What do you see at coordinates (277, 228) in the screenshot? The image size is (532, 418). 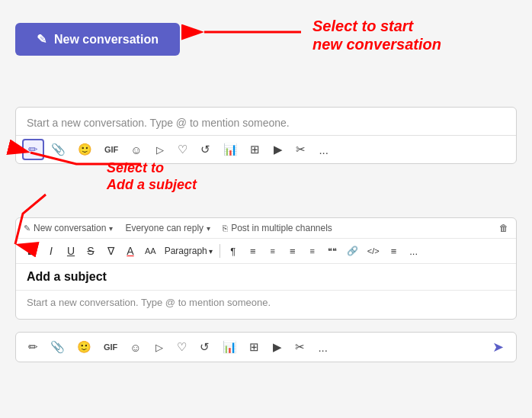 I see `post-multiple-meta: ⎘ Post in multiple channels` at bounding box center [277, 228].